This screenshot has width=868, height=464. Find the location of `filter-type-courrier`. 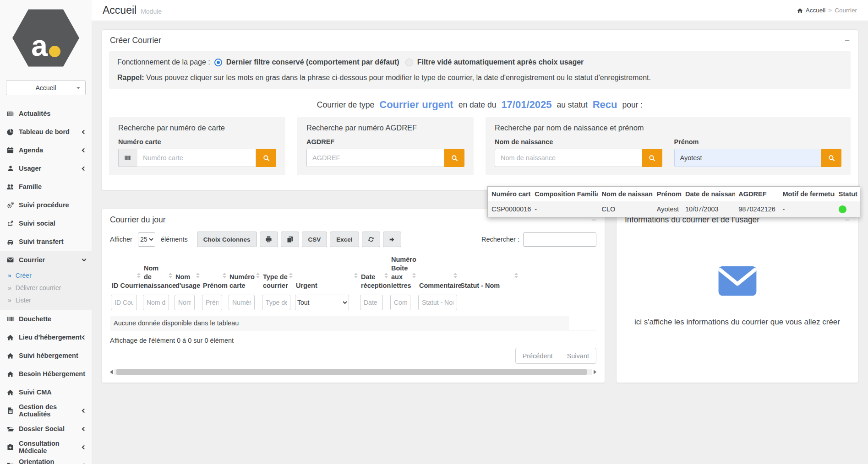

filter-type-courrier is located at coordinates (276, 302).